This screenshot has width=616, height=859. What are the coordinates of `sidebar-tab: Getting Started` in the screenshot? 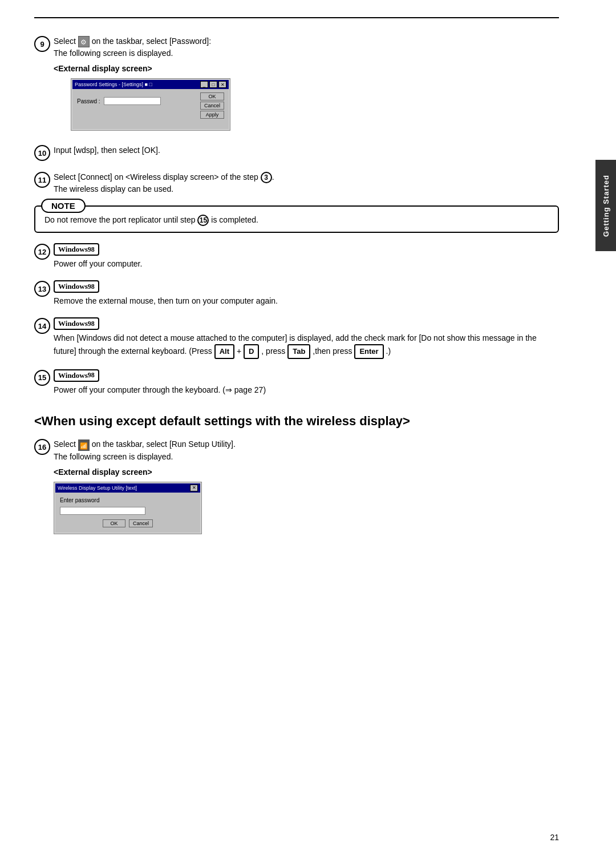 It's located at (606, 205).